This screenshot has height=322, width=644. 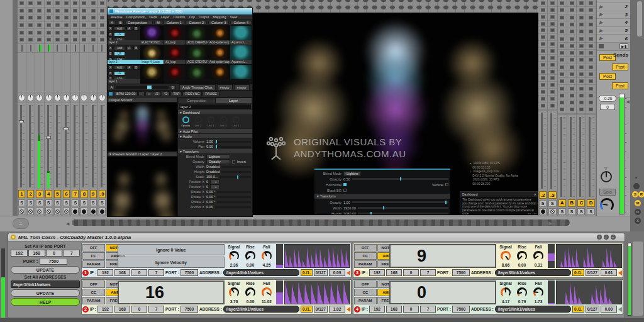 What do you see at coordinates (111, 29) in the screenshot?
I see `layer-x-button: X` at bounding box center [111, 29].